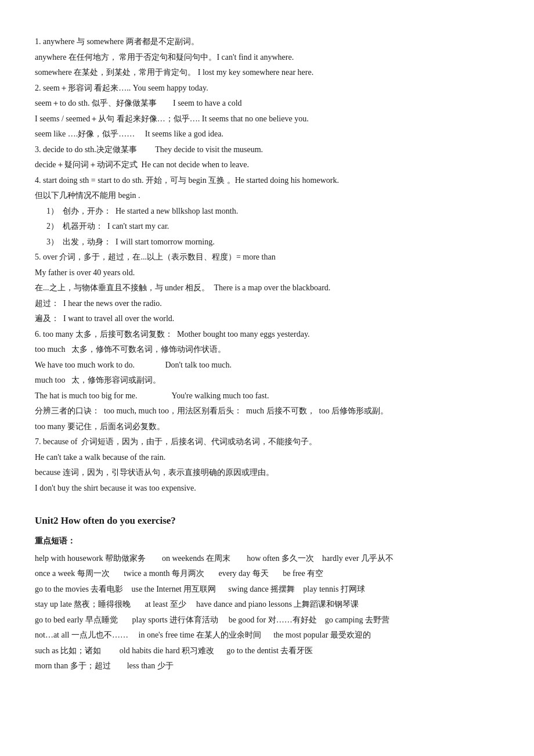 Image resolution: width=534 pixels, height=756 pixels. Describe the element at coordinates (267, 574) in the screenshot. I see `phrase-2: once a week 每周一次 twice a month 每月两次 ever…` at that location.